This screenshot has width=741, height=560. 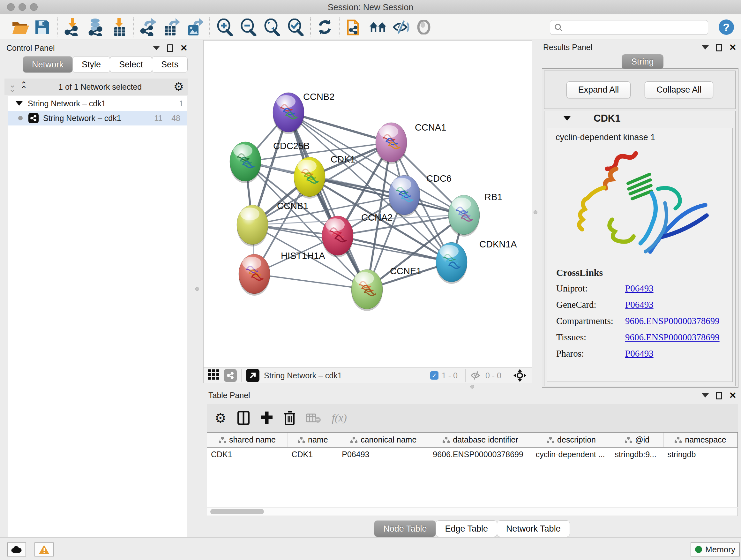 What do you see at coordinates (119, 27) in the screenshot?
I see `import-table-button` at bounding box center [119, 27].